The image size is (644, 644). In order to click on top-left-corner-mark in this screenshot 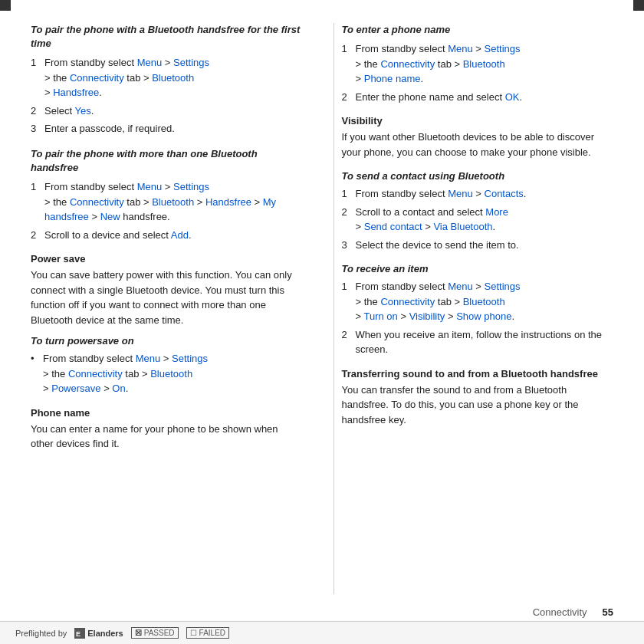, I will do `click(5, 5)`.